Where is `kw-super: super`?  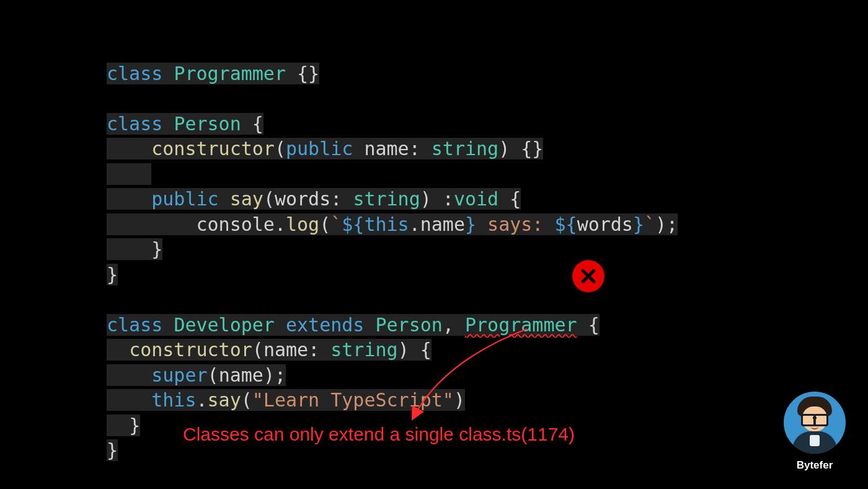 kw-super: super is located at coordinates (179, 375).